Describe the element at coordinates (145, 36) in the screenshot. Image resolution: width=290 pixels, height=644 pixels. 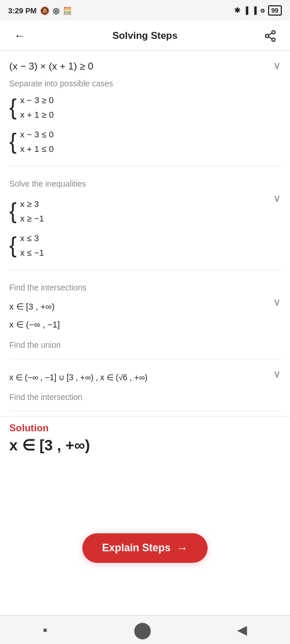
I see `header: ← Solving Steps` at that location.